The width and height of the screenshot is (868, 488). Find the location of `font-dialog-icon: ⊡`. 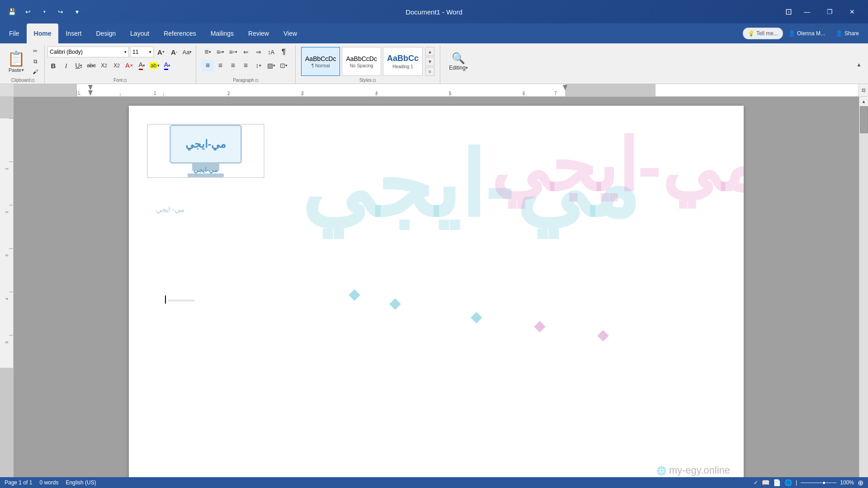

font-dialog-icon: ⊡ is located at coordinates (125, 80).